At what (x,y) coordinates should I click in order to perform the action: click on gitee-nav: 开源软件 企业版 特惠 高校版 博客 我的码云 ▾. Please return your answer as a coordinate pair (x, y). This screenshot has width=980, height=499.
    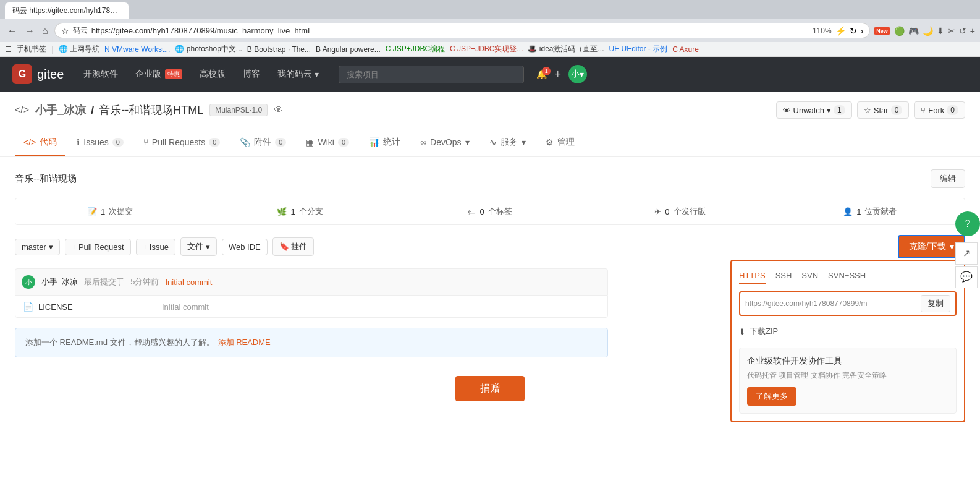
    Looking at the image, I should click on (201, 74).